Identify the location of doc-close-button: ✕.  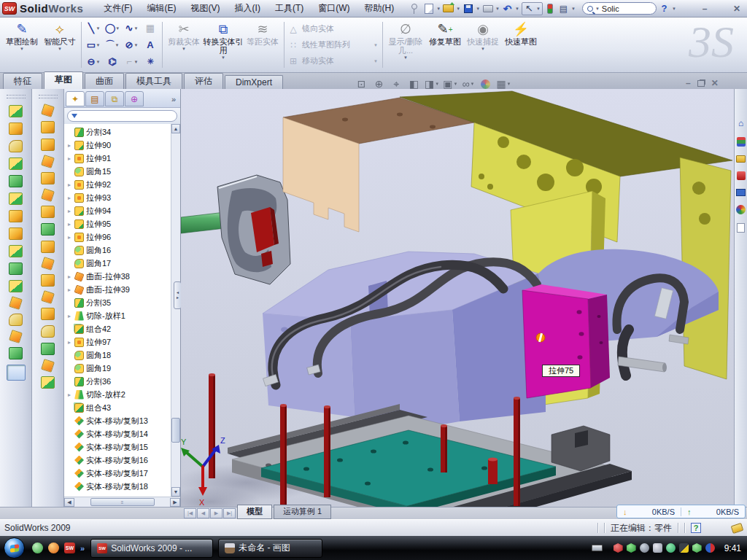
(715, 83).